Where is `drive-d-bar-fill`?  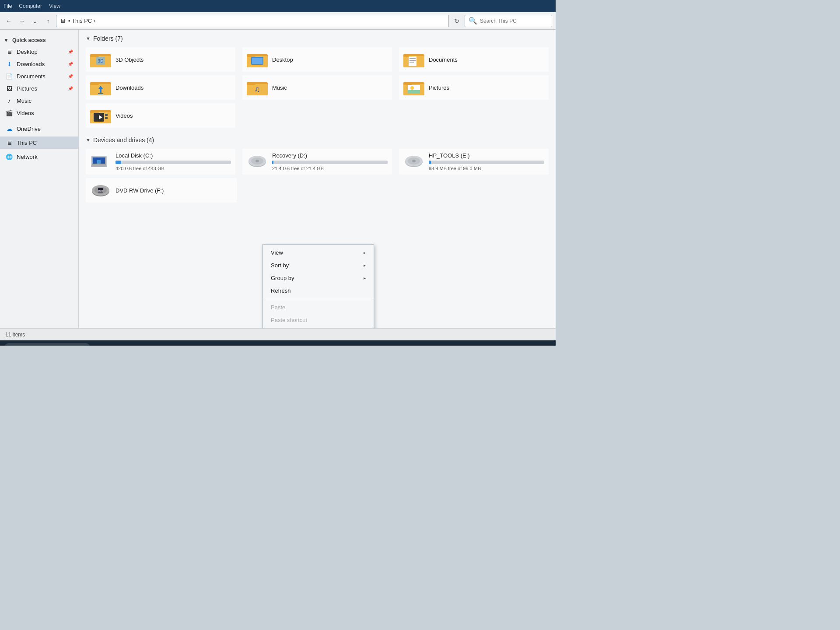 drive-d-bar-fill is located at coordinates (273, 162).